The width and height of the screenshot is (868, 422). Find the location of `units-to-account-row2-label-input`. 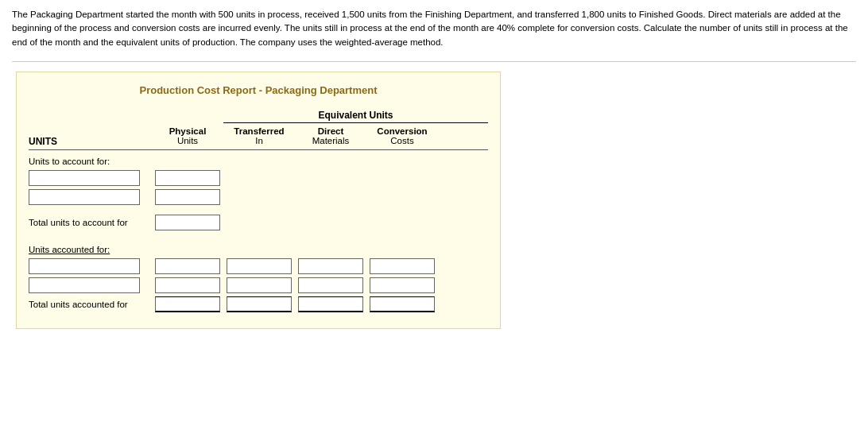

units-to-account-row2-label-input is located at coordinates (84, 197).